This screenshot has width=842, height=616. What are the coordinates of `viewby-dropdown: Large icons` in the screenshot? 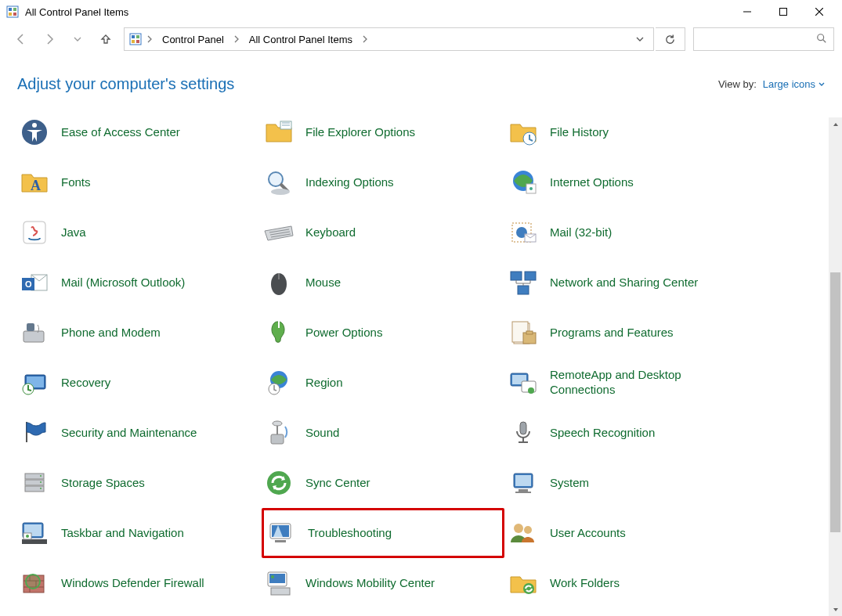 It's located at (794, 85).